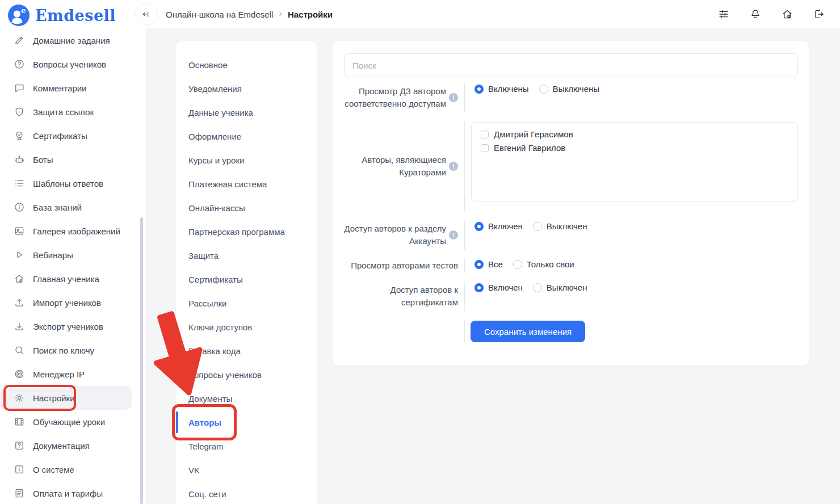  What do you see at coordinates (246, 303) in the screenshot?
I see `settings-menu-item-рассылки: Рассылки` at bounding box center [246, 303].